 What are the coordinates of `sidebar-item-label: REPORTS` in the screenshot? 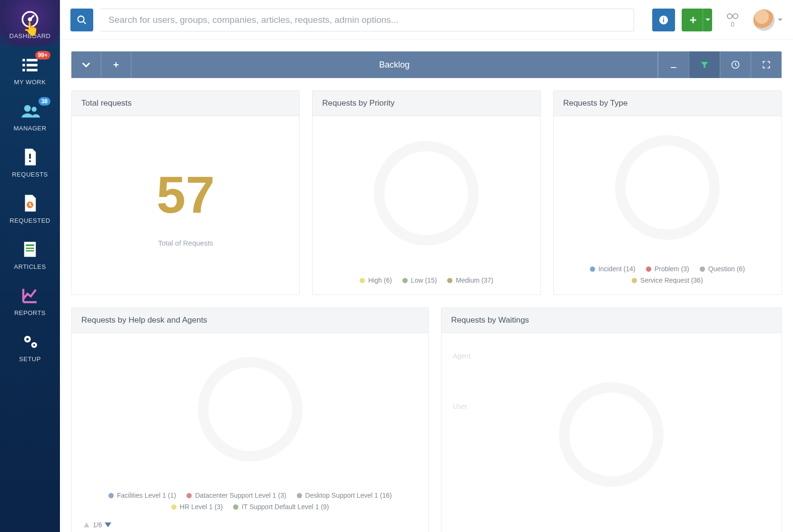 It's located at (30, 313).